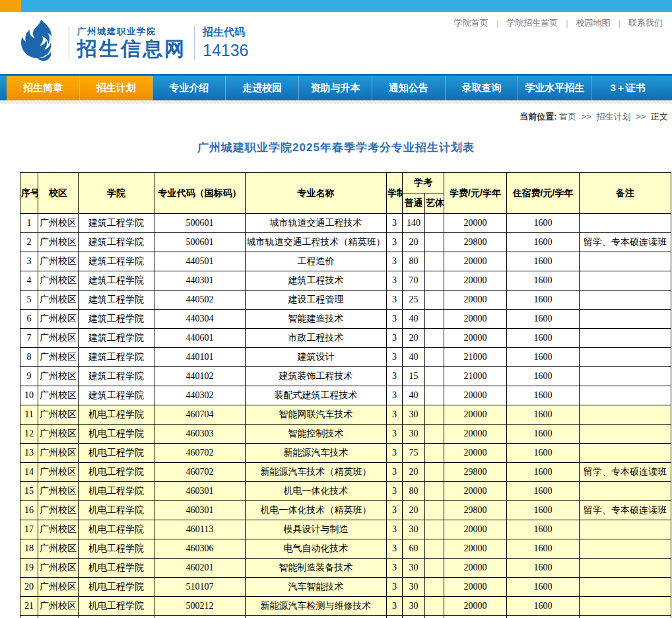 The width and height of the screenshot is (672, 618). Describe the element at coordinates (532, 22) in the screenshot. I see `link-admission-home: 学院招生首页` at that location.